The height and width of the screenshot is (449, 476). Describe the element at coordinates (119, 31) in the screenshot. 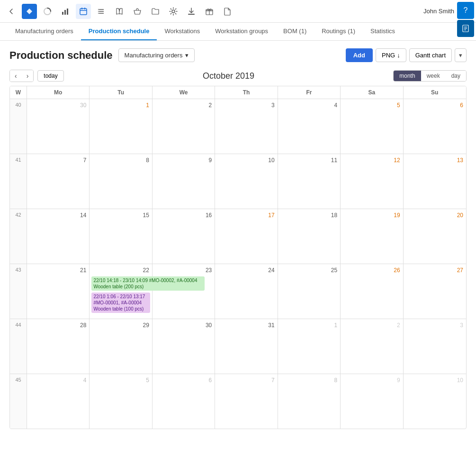

I see `tab-production-schedule: Production schedule` at that location.